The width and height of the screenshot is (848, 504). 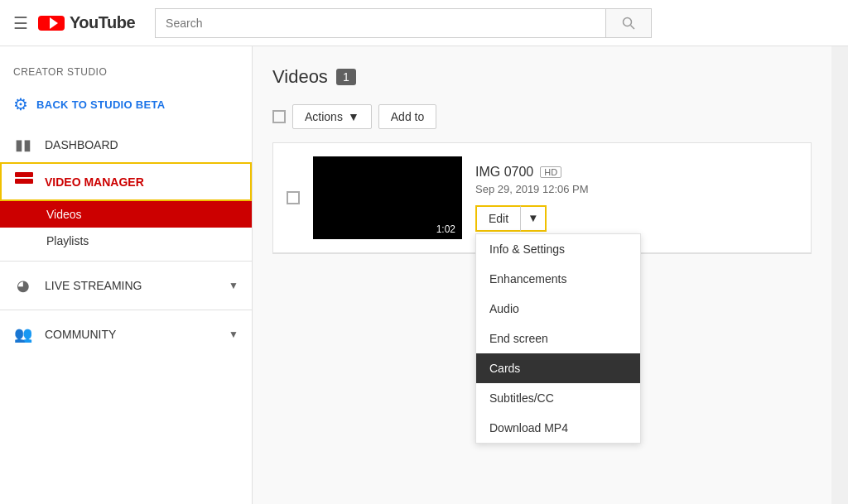 I want to click on search-container, so click(x=403, y=23).